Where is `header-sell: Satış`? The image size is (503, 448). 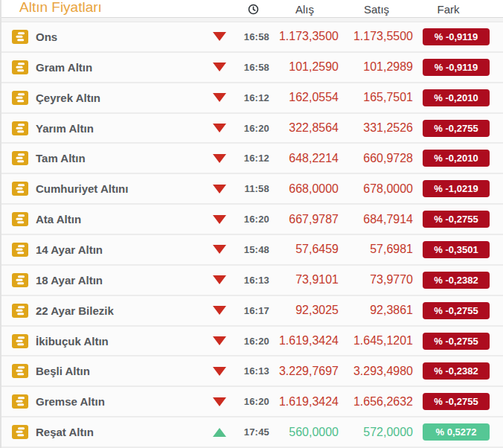 header-sell: Satış is located at coordinates (377, 10).